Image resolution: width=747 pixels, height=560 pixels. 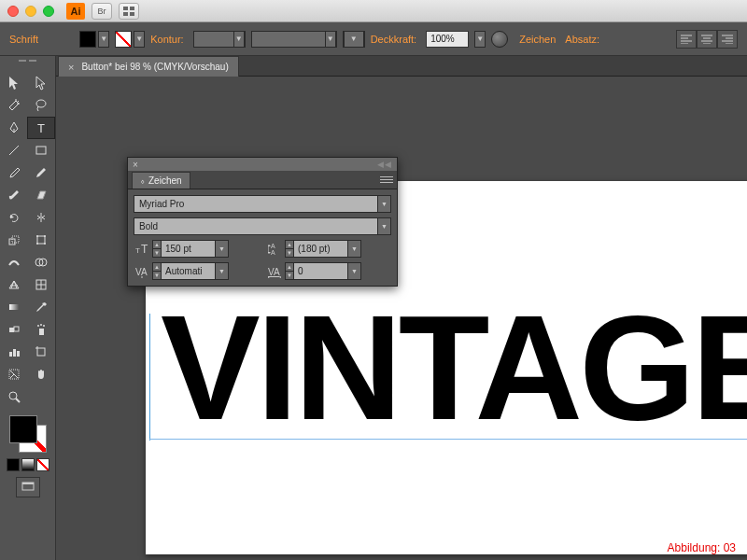 I want to click on font-size-icon: TT, so click(x=143, y=248).